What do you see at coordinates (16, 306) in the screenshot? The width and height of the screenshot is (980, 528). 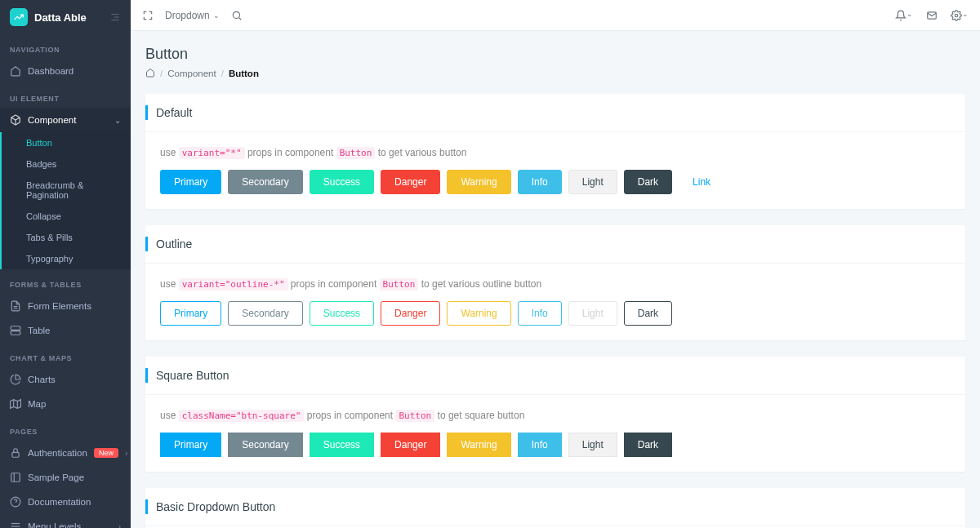 I see `file-icon` at bounding box center [16, 306].